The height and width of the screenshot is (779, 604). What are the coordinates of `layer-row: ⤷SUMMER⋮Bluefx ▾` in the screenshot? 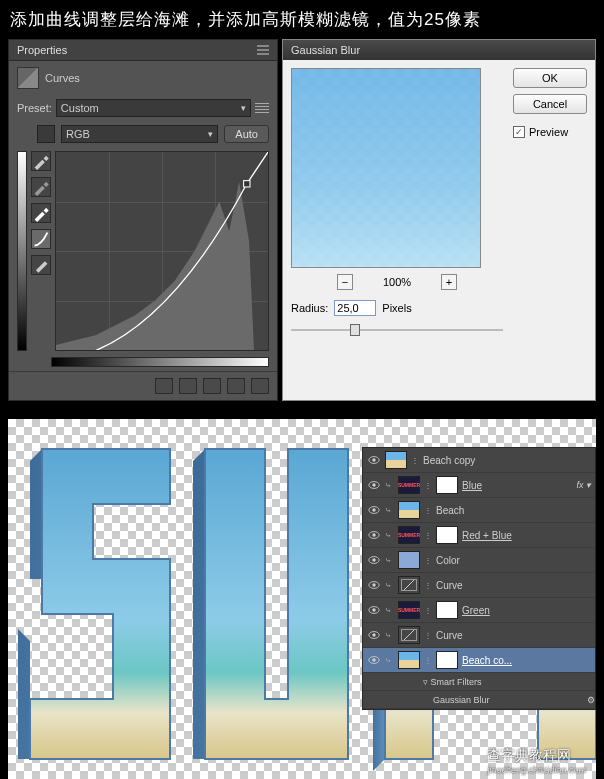 It's located at (479, 486).